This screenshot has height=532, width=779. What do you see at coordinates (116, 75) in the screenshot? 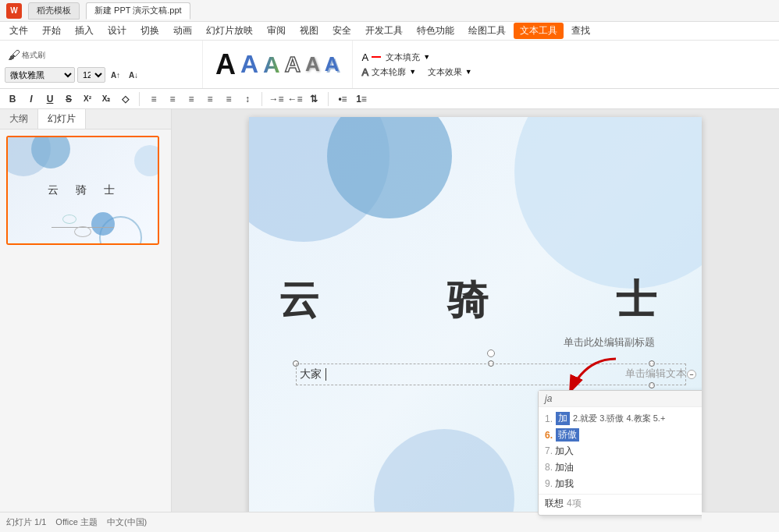
I see `font-size-increase-btn: A↑` at bounding box center [116, 75].